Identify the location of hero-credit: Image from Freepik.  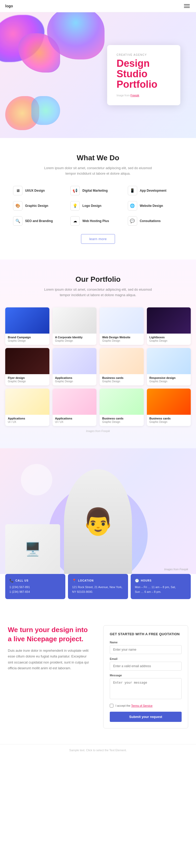
(144, 96).